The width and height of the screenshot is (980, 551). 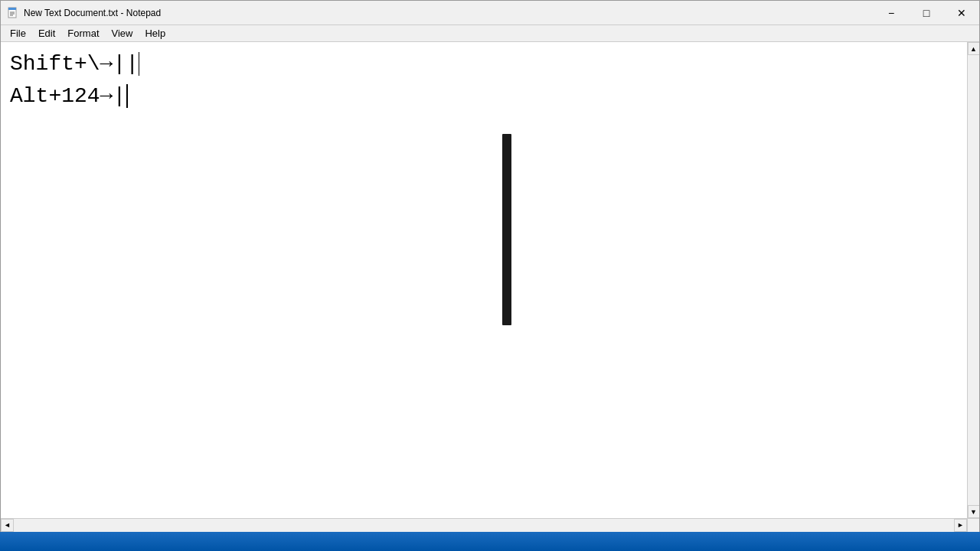 What do you see at coordinates (47, 34) in the screenshot?
I see `menu-item-edit: Edit` at bounding box center [47, 34].